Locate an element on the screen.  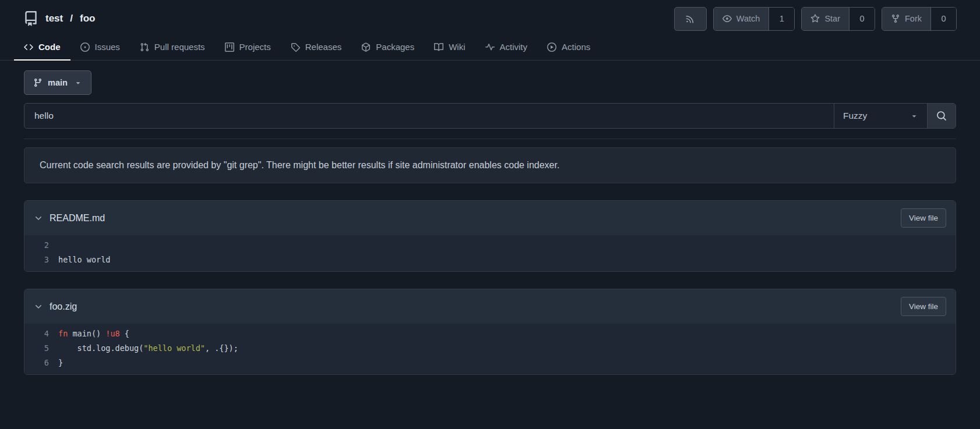
fork-button: Fork is located at coordinates (907, 19).